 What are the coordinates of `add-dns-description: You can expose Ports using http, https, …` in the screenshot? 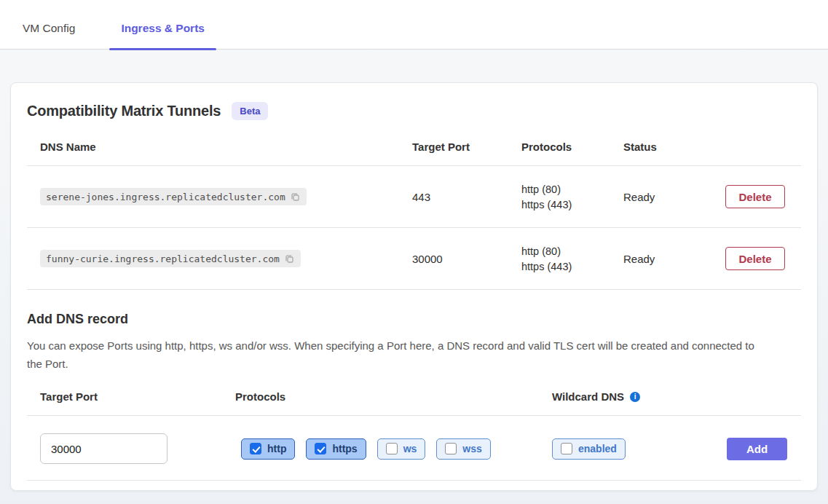 It's located at (395, 355).